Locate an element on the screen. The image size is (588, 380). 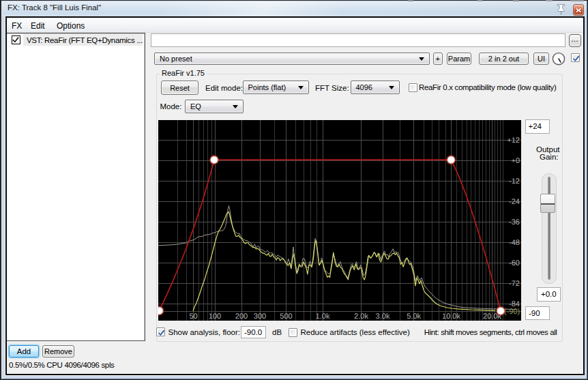
svg-text: -36 is located at coordinates (514, 222).